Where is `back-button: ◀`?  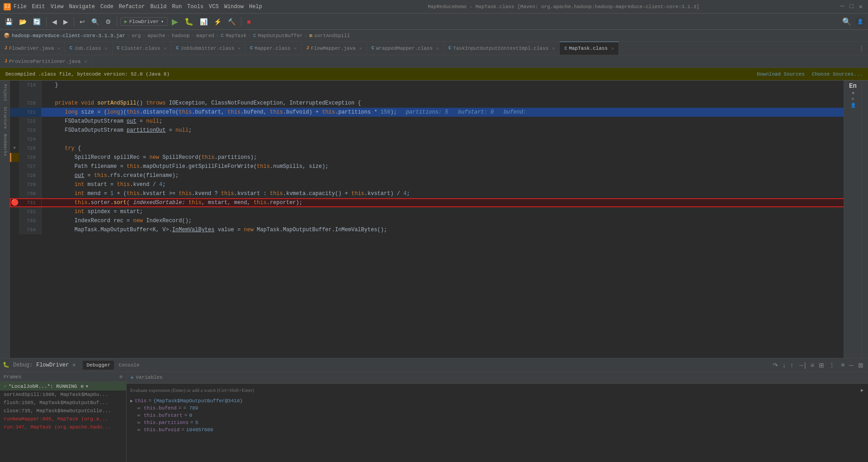 back-button: ◀ is located at coordinates (54, 22).